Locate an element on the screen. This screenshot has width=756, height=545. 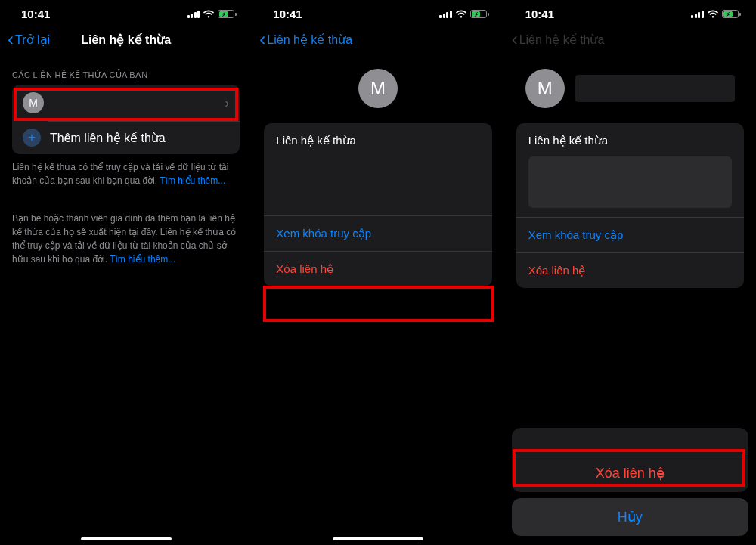
action-sheet-delete-button: Xóa liên hệ is located at coordinates (631, 473).